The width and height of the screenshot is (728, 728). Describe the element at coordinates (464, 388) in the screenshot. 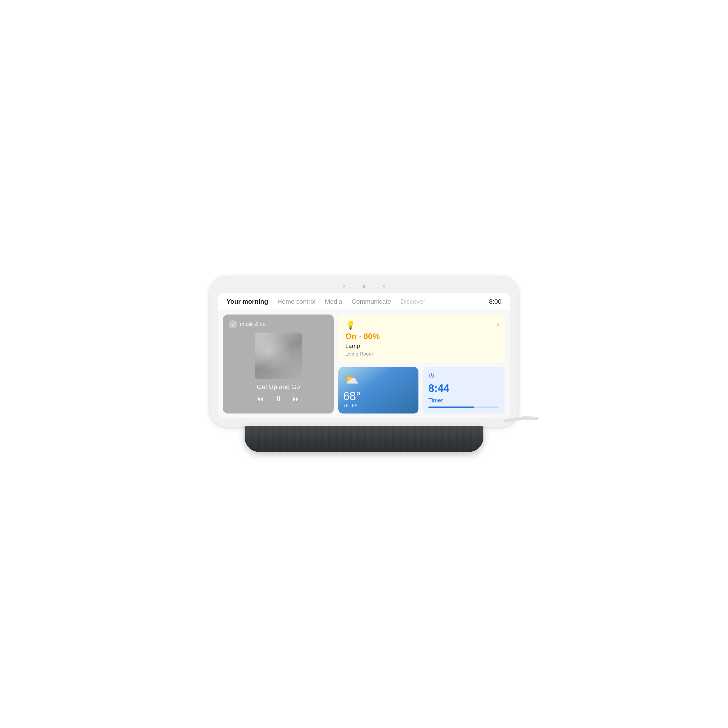

I see `timer-time: 8:44` at that location.